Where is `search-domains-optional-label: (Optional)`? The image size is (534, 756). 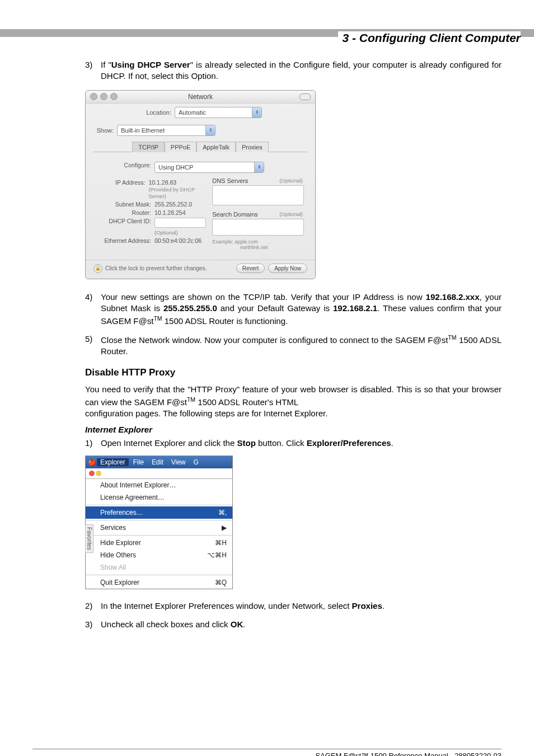
search-domains-optional-label: (Optional) is located at coordinates (291, 214).